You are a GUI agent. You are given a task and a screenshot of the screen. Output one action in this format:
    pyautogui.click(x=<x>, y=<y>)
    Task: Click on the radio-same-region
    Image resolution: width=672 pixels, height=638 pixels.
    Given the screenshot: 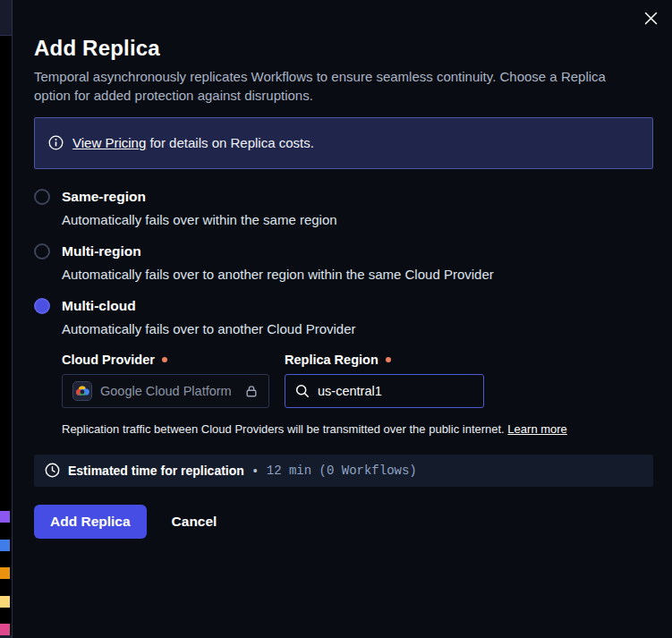 What is the action you would take?
    pyautogui.click(x=42, y=197)
    